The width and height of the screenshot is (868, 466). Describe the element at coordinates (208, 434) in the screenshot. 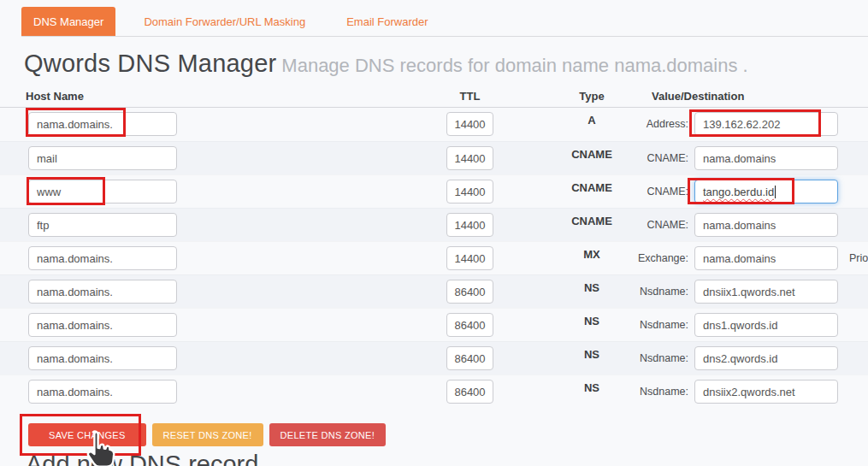

I see `reset-dns-zone-button: RESET DNS ZONE!` at that location.